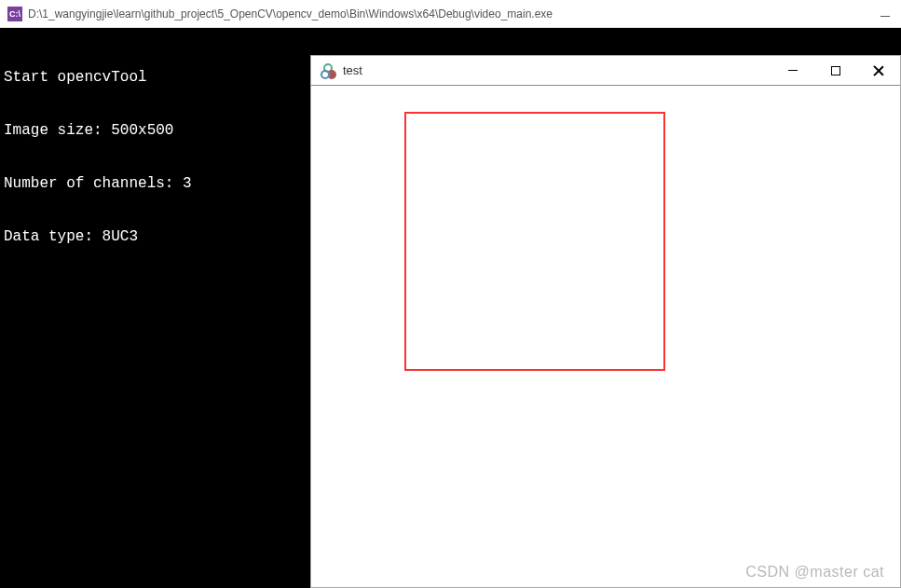 Image resolution: width=901 pixels, height=588 pixels. Describe the element at coordinates (451, 14) in the screenshot. I see `main-window-titlebar: C:\ D:\1_wangyingjie\learn\github_projec…` at that location.